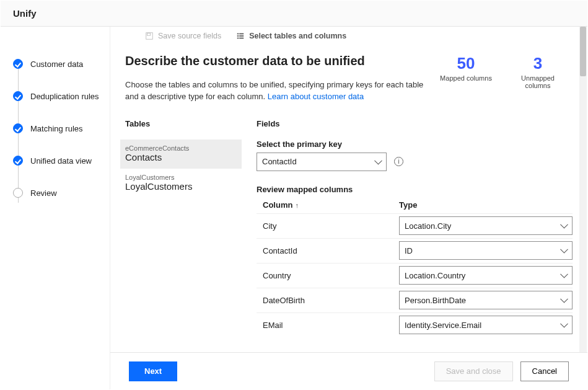  I want to click on column-mapping-row: CityLocation.City, so click(415, 226).